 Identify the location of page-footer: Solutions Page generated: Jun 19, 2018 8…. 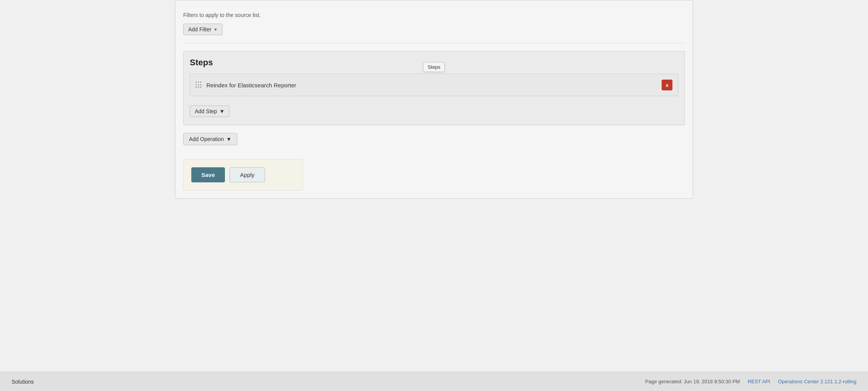
(434, 381).